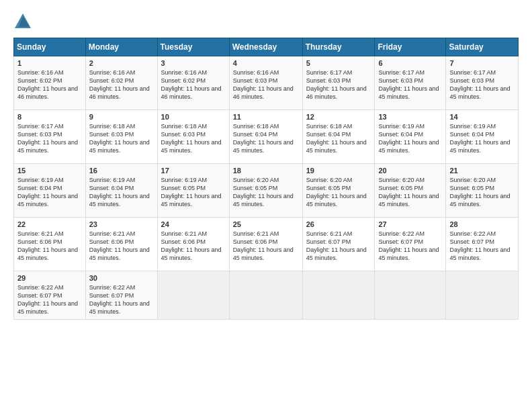 The height and width of the screenshot is (411, 532). Describe the element at coordinates (410, 63) in the screenshot. I see `day-number: 6` at that location.